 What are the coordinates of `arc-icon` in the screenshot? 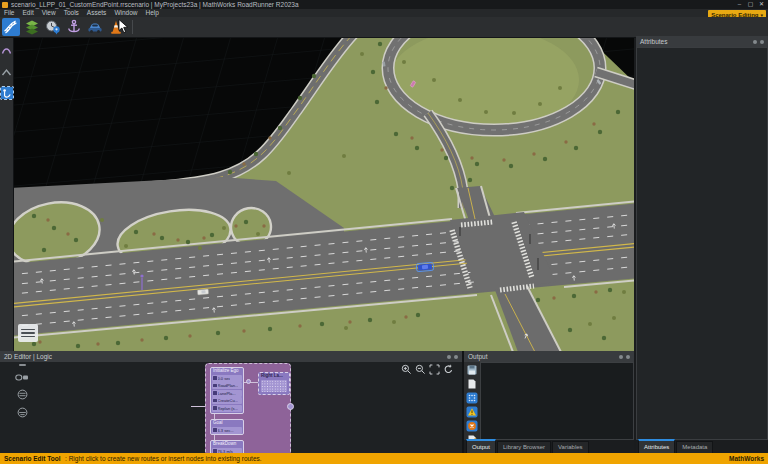 It's located at (6, 50).